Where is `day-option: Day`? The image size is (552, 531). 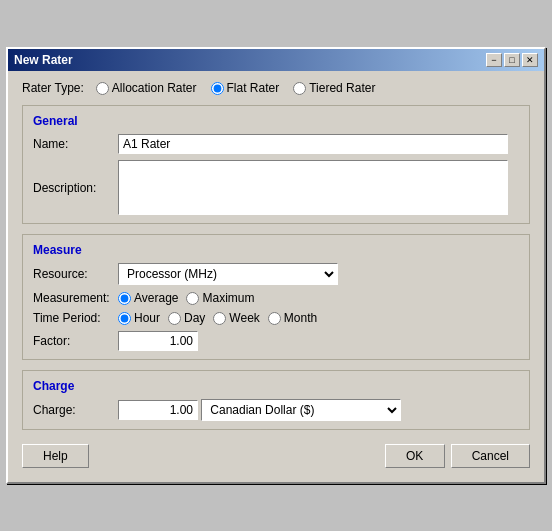
day-option: Day is located at coordinates (186, 318).